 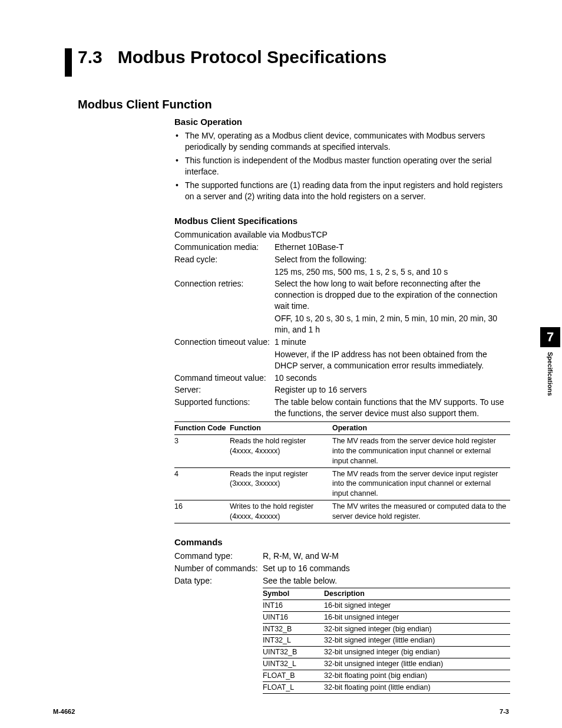 What do you see at coordinates (392, 324) in the screenshot?
I see `spec-val: OFF, 10 s, 20 s, 30 s, 1 min, 2 min, 5 m…` at bounding box center [392, 324].